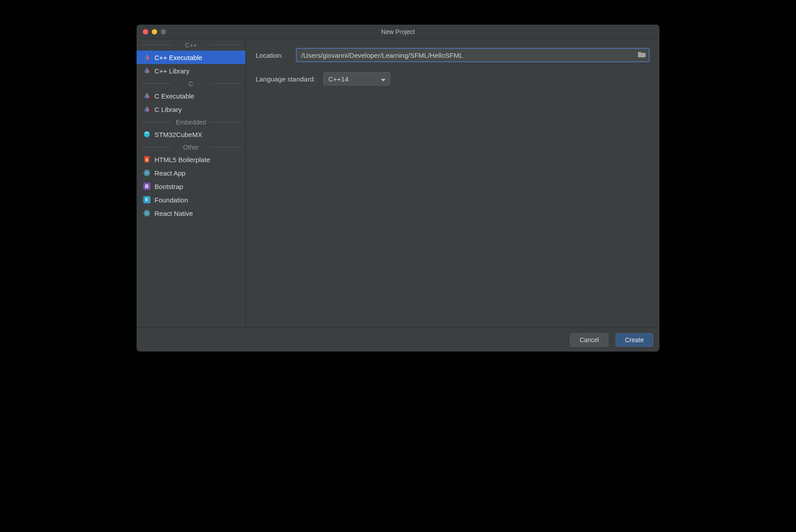  What do you see at coordinates (191, 96) in the screenshot?
I see `sidebar-item-c-executable: C Executable` at bounding box center [191, 96].